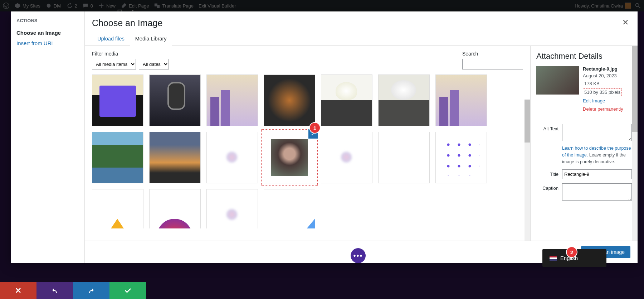 Image resolution: width=644 pixels, height=299 pixels. I want to click on step-marker-2: 2, so click(572, 252).